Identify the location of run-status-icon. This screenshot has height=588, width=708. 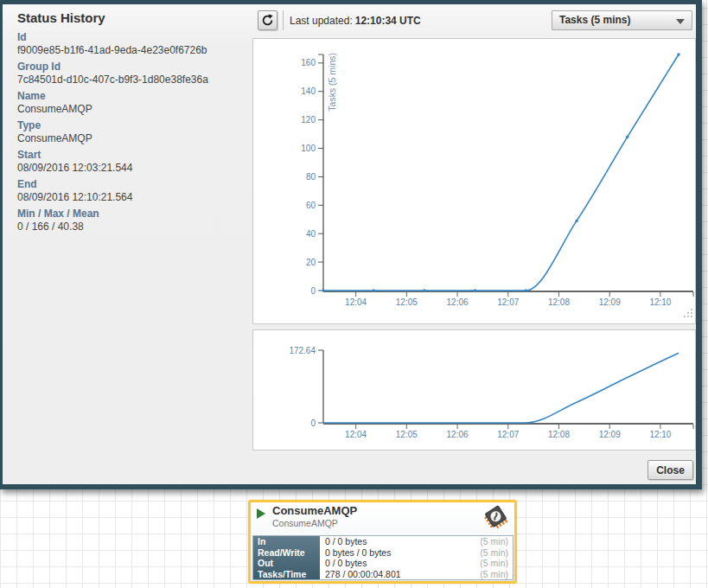
(261, 514).